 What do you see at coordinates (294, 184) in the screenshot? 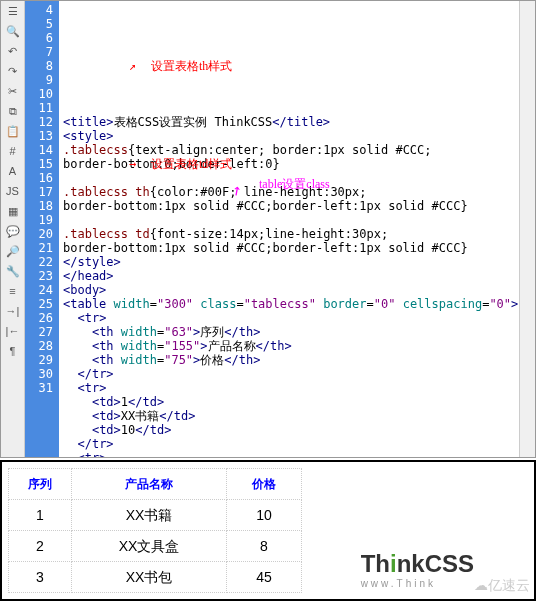
I see `annotation-class: table设置class` at bounding box center [294, 184].